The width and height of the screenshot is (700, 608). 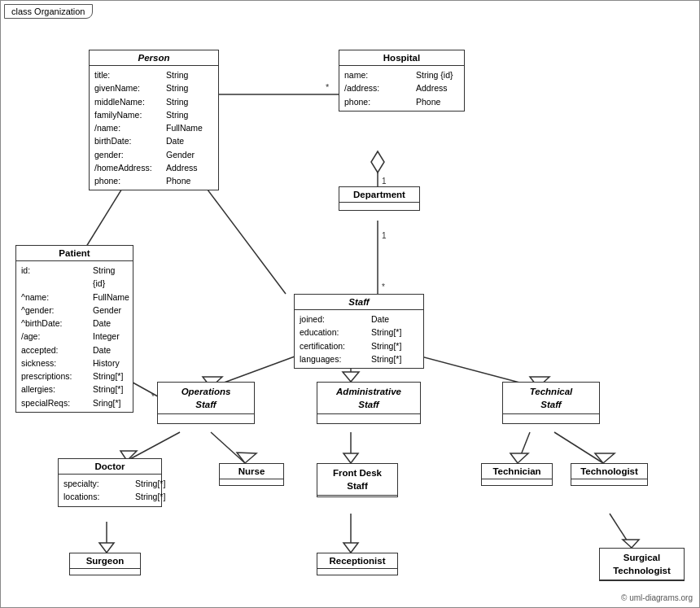 What do you see at coordinates (379, 205) in the screenshot?
I see `department-body` at bounding box center [379, 205].